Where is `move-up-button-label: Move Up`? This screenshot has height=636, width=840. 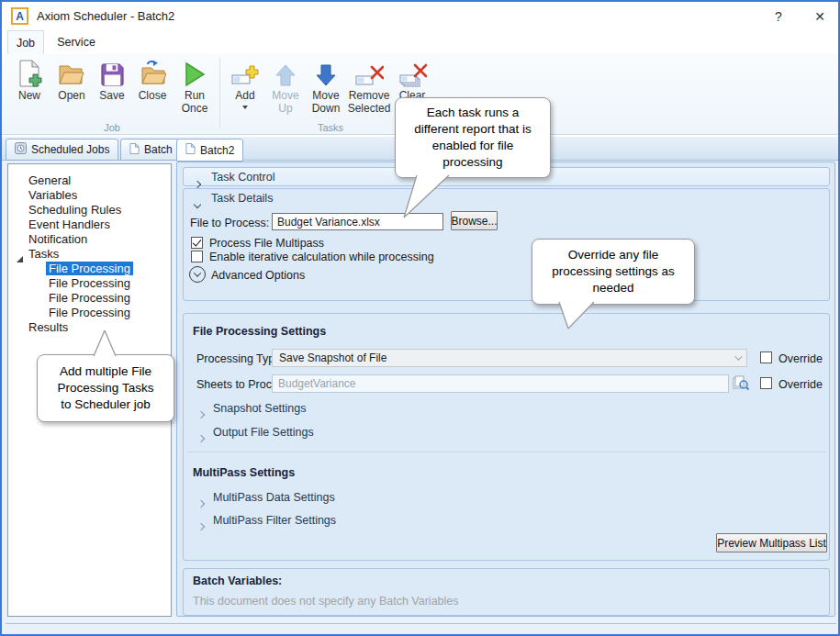
move-up-button-label: Move Up is located at coordinates (286, 103).